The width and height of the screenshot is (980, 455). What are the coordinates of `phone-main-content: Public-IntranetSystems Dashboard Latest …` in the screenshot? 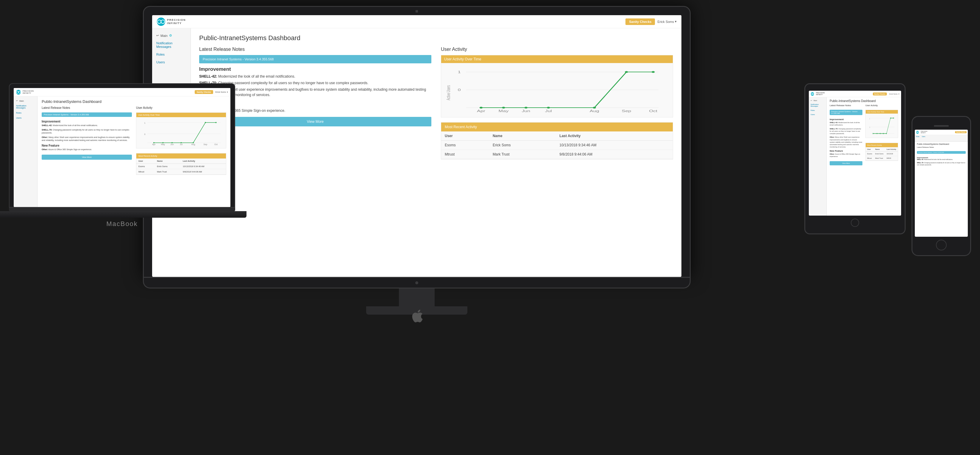 It's located at (941, 189).